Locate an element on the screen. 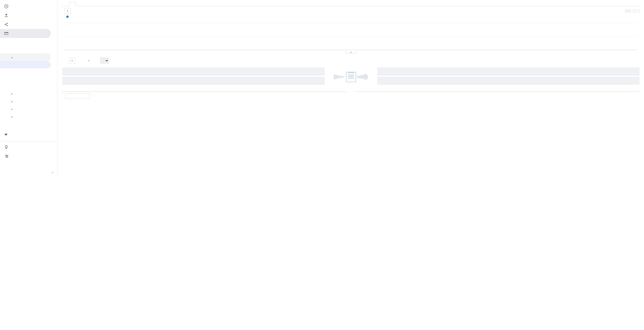 The width and height of the screenshot is (644, 330). group-dropdown is located at coordinates (72, 61).